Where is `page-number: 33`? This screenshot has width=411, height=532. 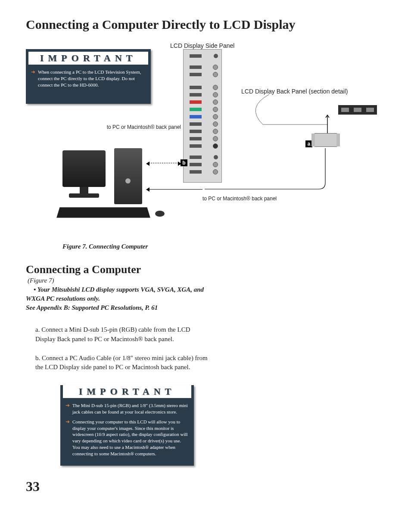
page-number: 33 is located at coordinates (206, 487).